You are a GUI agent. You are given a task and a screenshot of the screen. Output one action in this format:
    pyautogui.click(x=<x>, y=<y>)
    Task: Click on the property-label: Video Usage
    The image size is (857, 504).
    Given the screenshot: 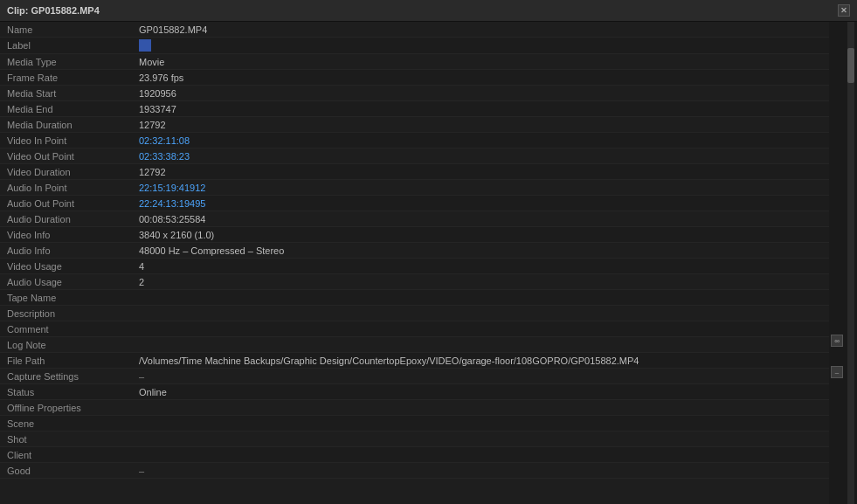 What is the action you would take?
    pyautogui.click(x=68, y=266)
    